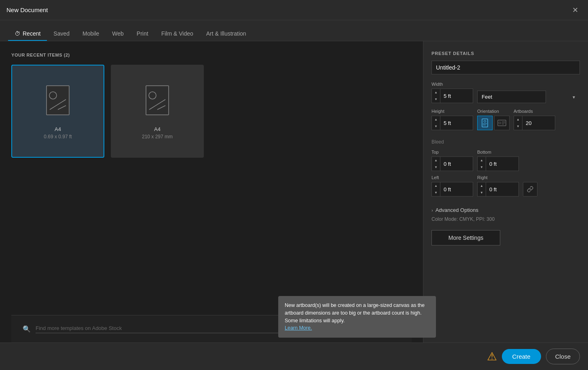 The width and height of the screenshot is (588, 370). What do you see at coordinates (27, 329) in the screenshot?
I see `search-icon: 🔍` at bounding box center [27, 329].